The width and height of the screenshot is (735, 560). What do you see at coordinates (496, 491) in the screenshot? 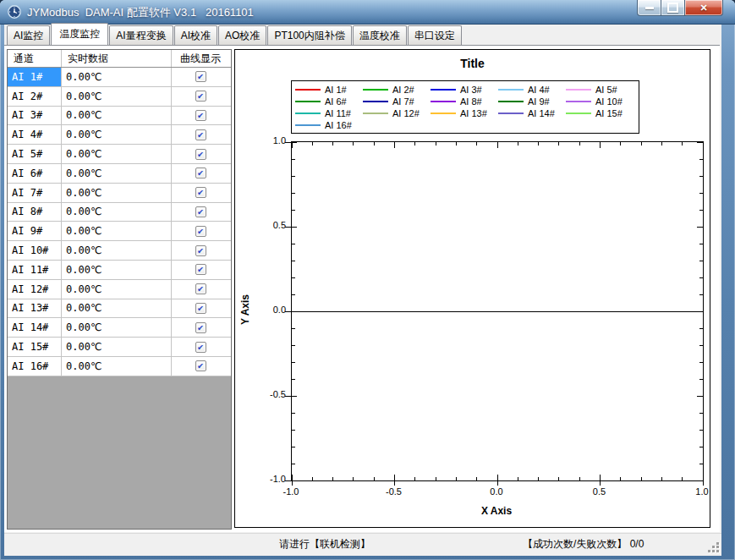
I see `x-tick-label: 0.0` at bounding box center [496, 491].